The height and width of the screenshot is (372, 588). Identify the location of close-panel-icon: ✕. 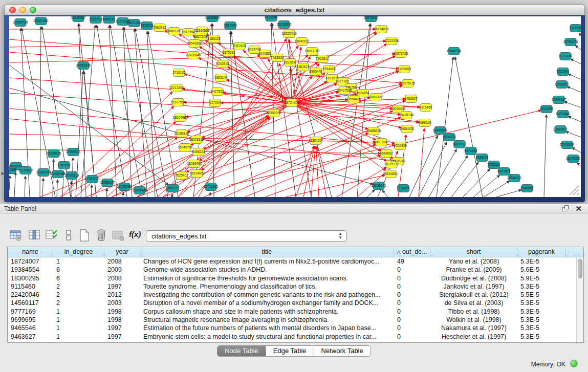
(578, 209).